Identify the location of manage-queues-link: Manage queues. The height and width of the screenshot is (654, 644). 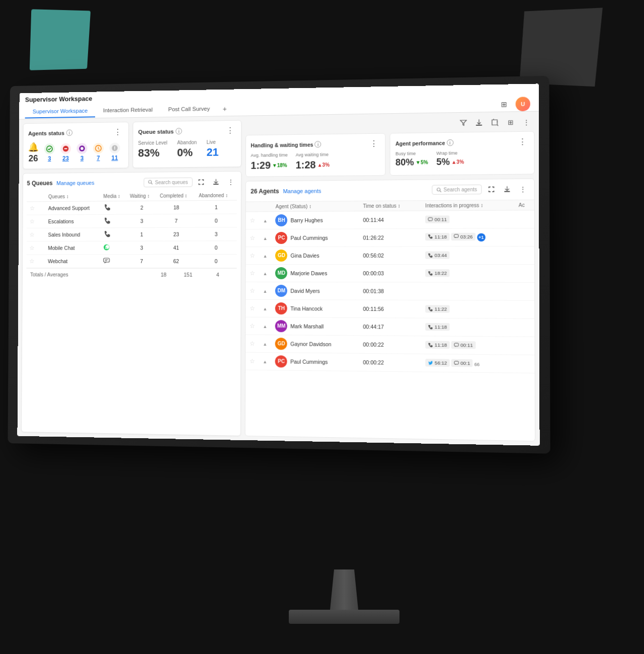
(75, 183).